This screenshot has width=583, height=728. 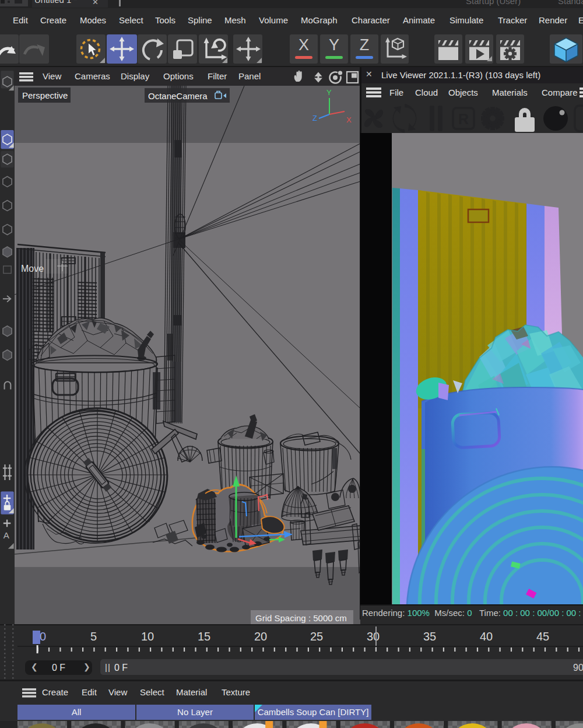 What do you see at coordinates (463, 119) in the screenshot?
I see `svg-text: R` at bounding box center [463, 119].